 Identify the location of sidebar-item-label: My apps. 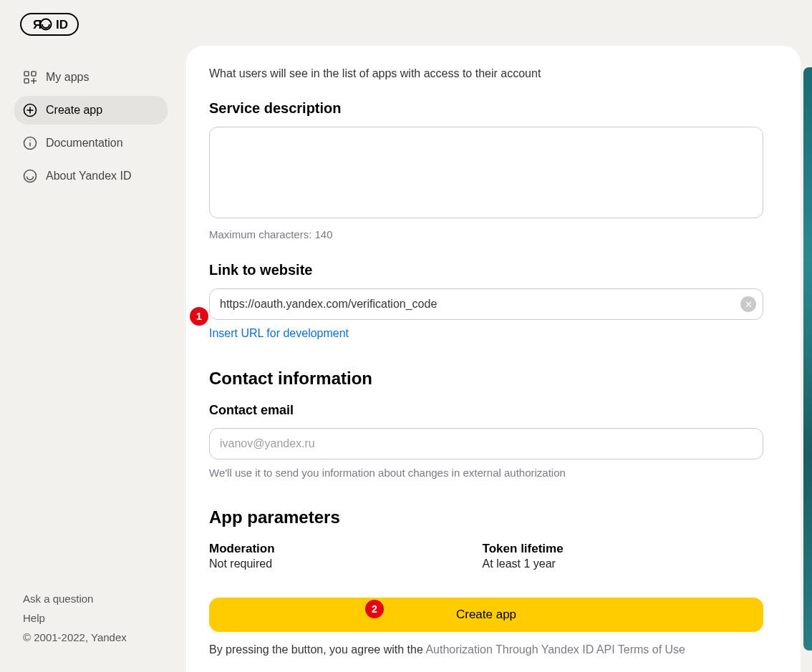
(67, 77).